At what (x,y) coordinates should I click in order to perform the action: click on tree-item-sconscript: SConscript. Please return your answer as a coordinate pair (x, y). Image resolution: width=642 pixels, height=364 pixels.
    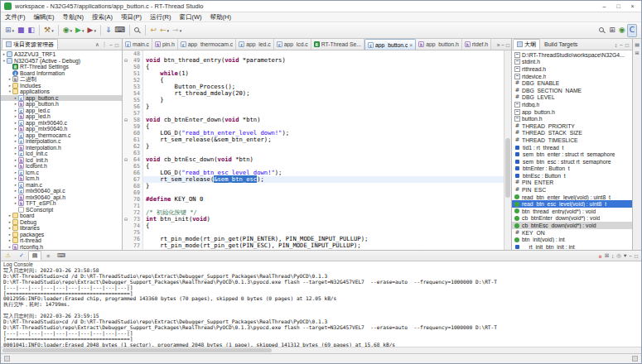
    Looking at the image, I should click on (61, 210).